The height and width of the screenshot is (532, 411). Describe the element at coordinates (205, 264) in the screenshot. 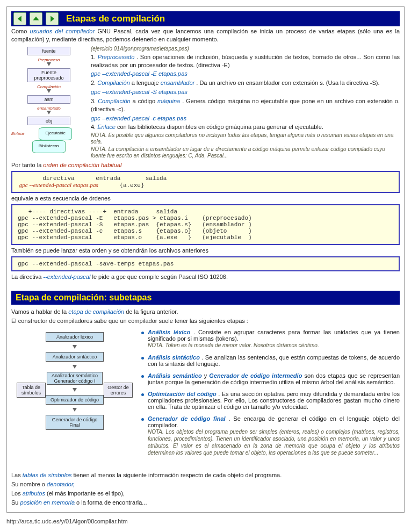

I see `code-box-3: gpc --extended-pascal -save-temps etapas…` at that location.